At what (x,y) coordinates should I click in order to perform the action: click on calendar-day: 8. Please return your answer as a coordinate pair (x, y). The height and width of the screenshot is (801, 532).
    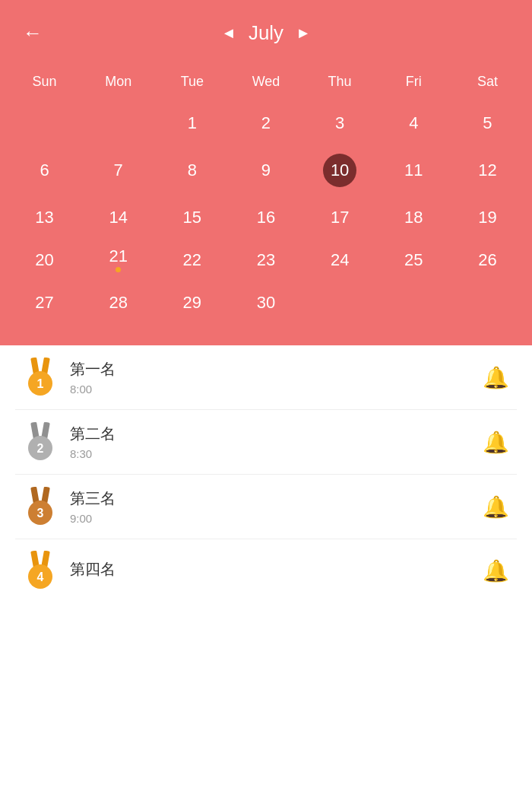
    Looking at the image, I should click on (192, 170).